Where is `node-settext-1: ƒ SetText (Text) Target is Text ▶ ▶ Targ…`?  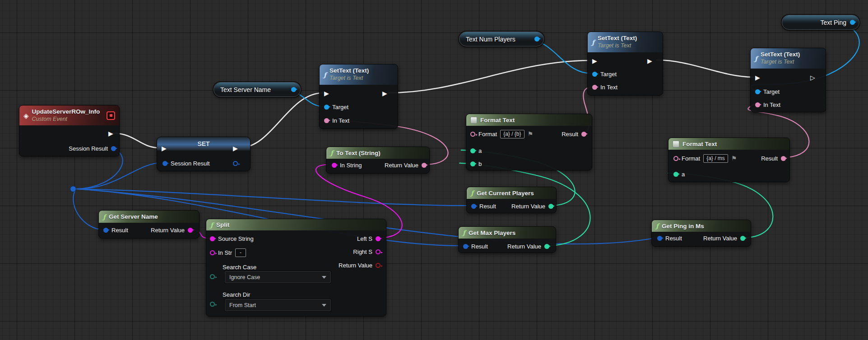 node-settext-1: ƒ SetText (Text) Target is Text ▶ ▶ Targ… is located at coordinates (358, 96).